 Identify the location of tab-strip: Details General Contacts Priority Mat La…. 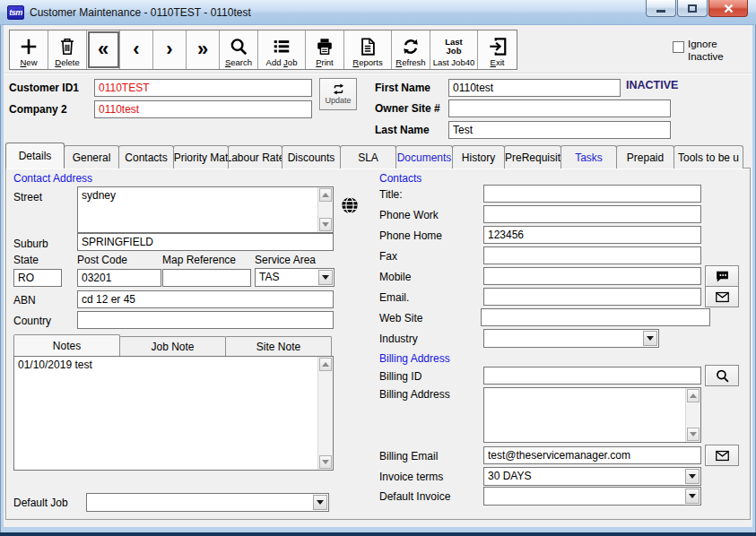
(374, 156).